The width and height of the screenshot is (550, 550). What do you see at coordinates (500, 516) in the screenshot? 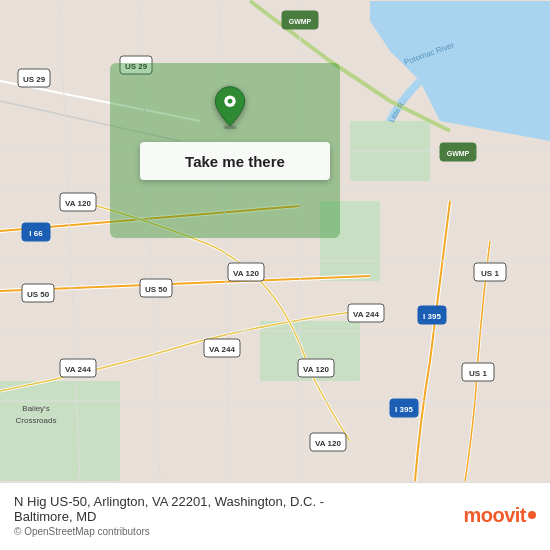
I see `moovit-logo-icon: moovit` at bounding box center [500, 516].